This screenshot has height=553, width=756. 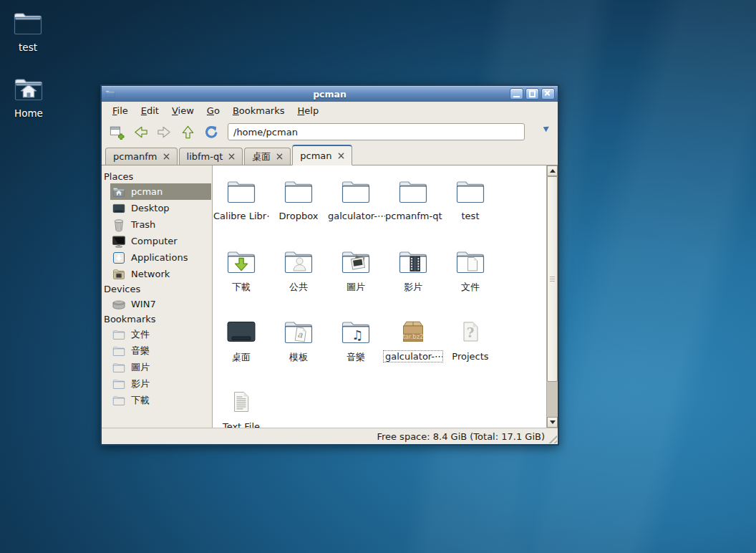 What do you see at coordinates (165, 132) in the screenshot?
I see `forward-arrow-icon` at bounding box center [165, 132].